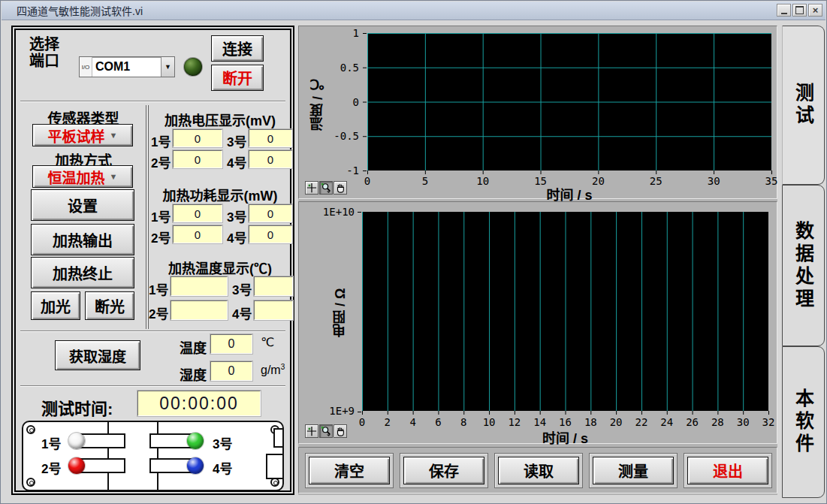 The width and height of the screenshot is (827, 504). What do you see at coordinates (326, 431) in the screenshot?
I see `graph-palette` at bounding box center [326, 431].